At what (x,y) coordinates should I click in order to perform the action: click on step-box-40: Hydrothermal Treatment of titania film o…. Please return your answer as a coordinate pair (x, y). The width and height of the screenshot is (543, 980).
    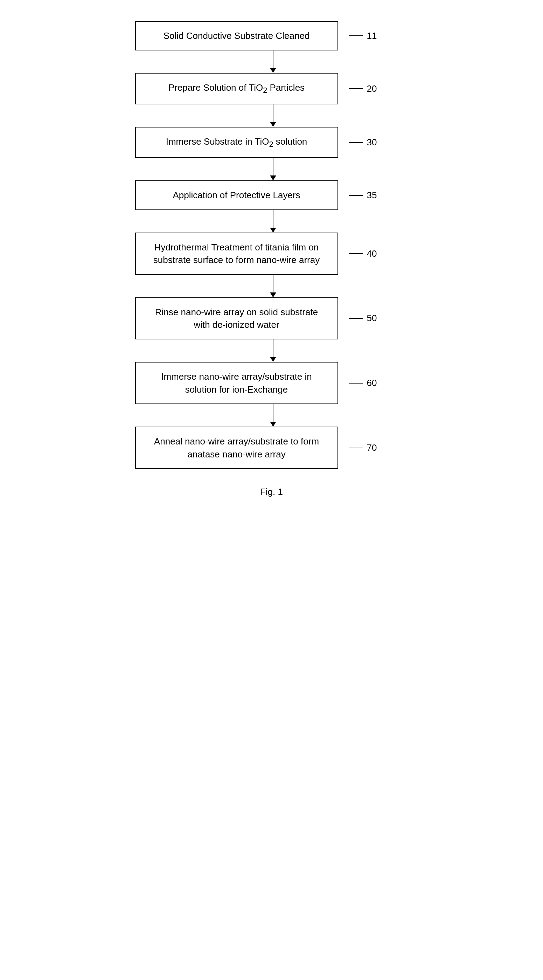
    Looking at the image, I should click on (237, 254).